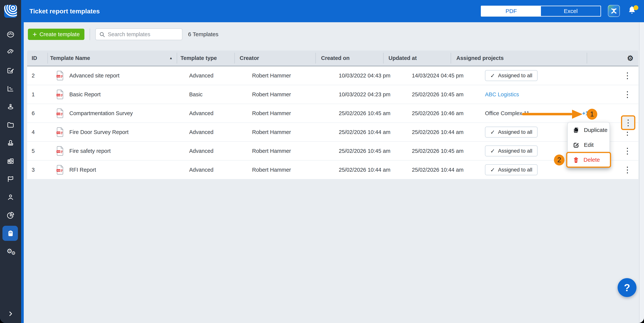 The image size is (644, 323). Describe the element at coordinates (519, 58) in the screenshot. I see `column-header-assigned-projects: Assigned projects` at that location.